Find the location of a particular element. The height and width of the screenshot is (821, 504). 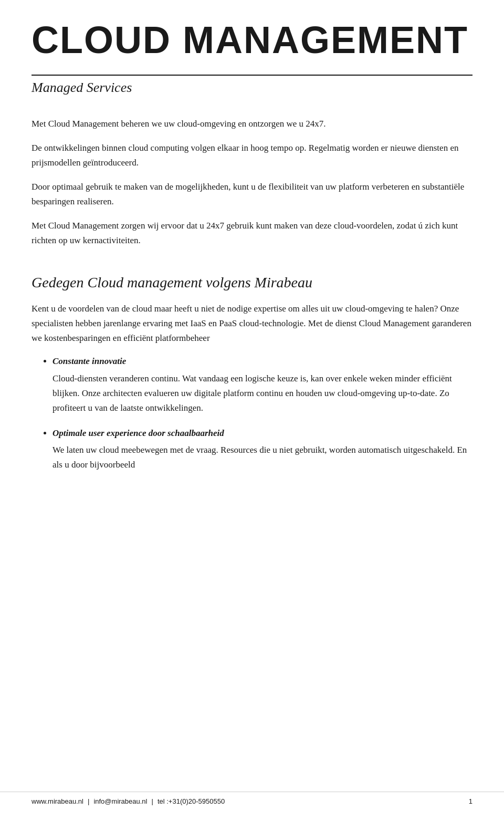

footer-phone: tel :+31(0)20-5950550 is located at coordinates (191, 802).